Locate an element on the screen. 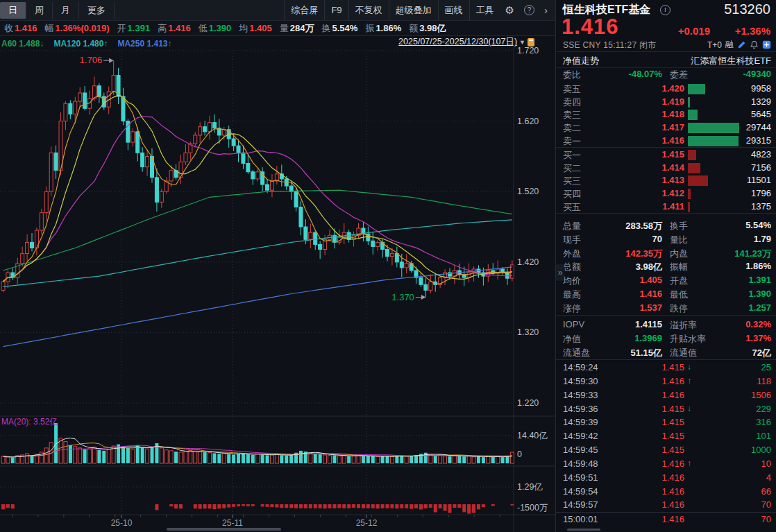  nav-row: 净值走势 汇添富恒生科技ETF is located at coordinates (666, 61).